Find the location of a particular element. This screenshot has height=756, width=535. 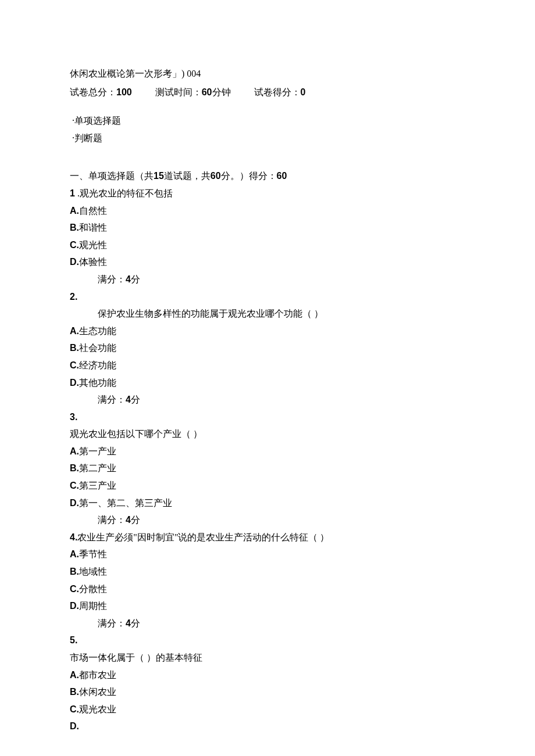

q1-c: 观光性 is located at coordinates (93, 245).